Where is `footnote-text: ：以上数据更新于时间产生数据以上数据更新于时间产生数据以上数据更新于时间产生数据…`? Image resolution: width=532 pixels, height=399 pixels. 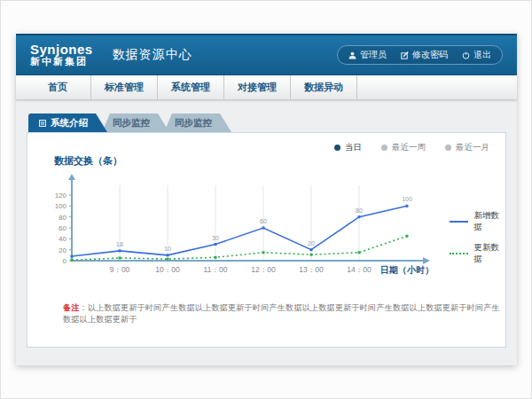
footnote-text: ：以上数据更新于时间产生数据以上数据更新于时间产生数据以上数据更新于时间产生数据… is located at coordinates (282, 314).